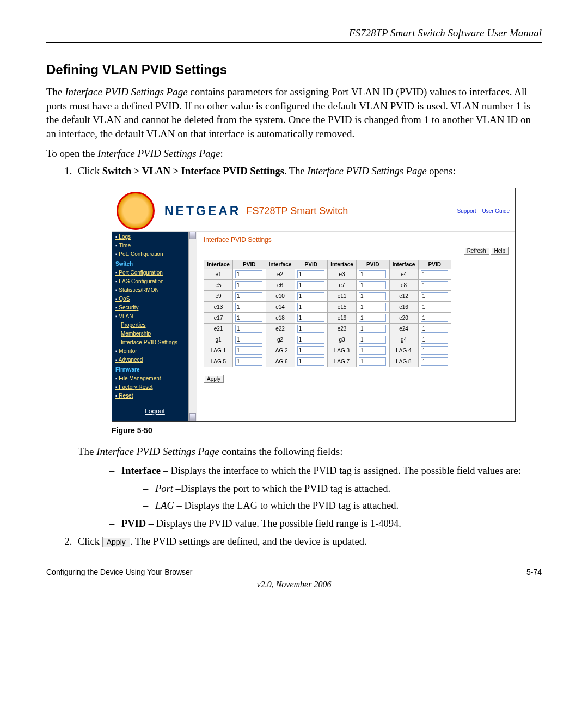 The width and height of the screenshot is (588, 706). Describe the element at coordinates (294, 154) in the screenshot. I see `open-instruction: To open the Interface PVID Settings Page…` at that location.